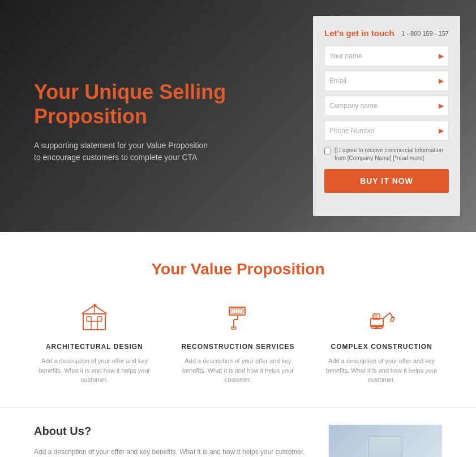  What do you see at coordinates (95, 370) in the screenshot?
I see `architectural-desc: Add a description of your offer and key …` at bounding box center [95, 370].